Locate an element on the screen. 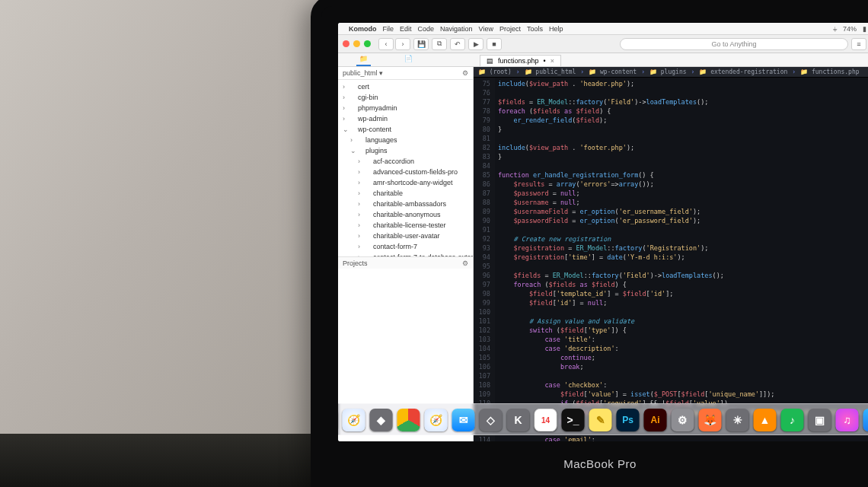  tree-node: ›charitable-license-tester is located at coordinates (405, 225).